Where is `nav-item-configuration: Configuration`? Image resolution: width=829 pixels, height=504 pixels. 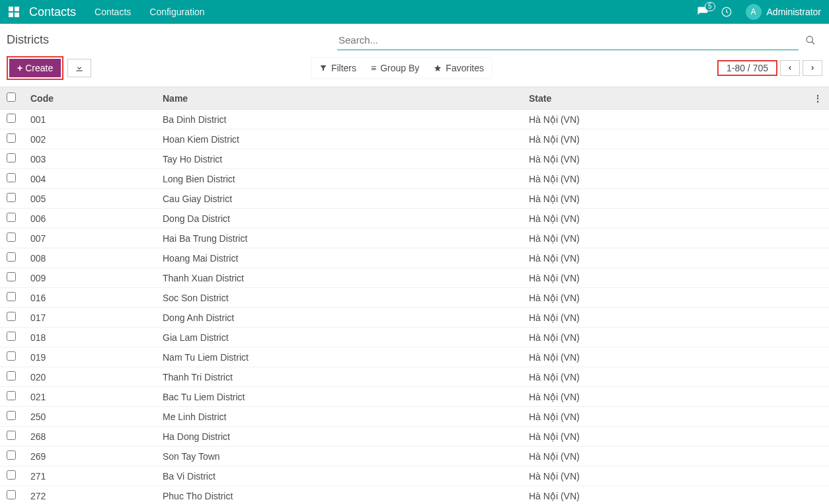 nav-item-configuration: Configuration is located at coordinates (177, 12).